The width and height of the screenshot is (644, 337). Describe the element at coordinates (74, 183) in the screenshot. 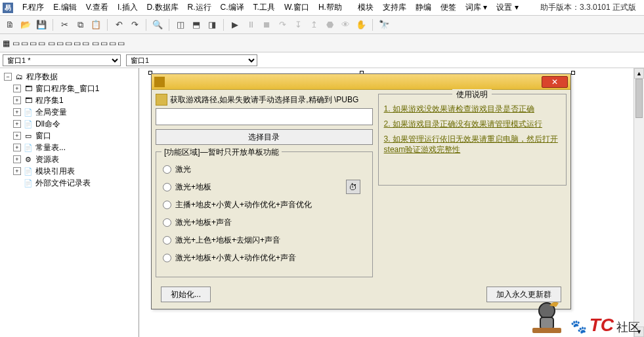

I see `tree-item: 📄外部文件记录表` at that location.